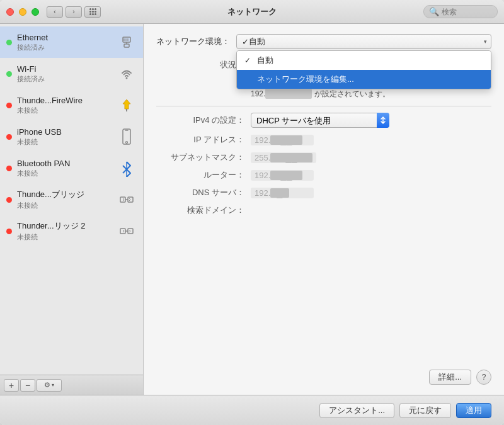 The image size is (504, 425). Describe the element at coordinates (484, 377) in the screenshot. I see `help-button: ?` at that location.